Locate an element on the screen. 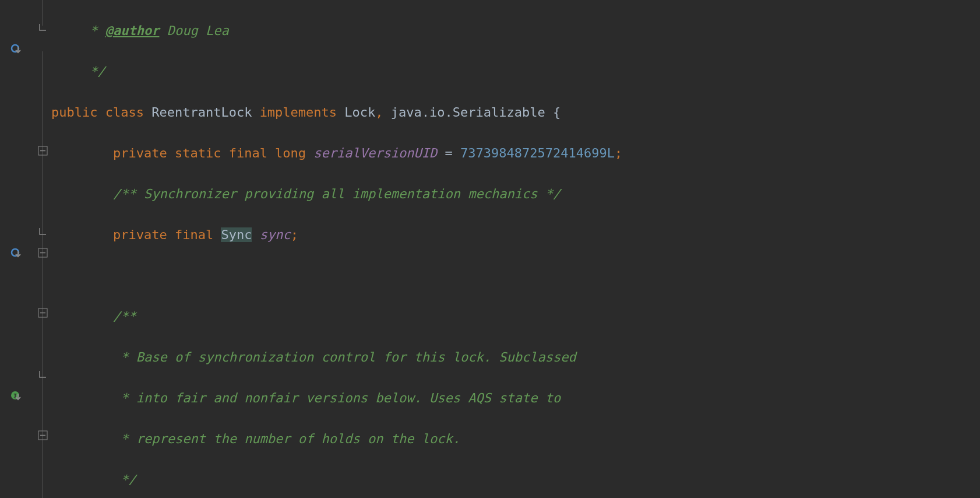  implement-down-icon: I is located at coordinates (16, 397).